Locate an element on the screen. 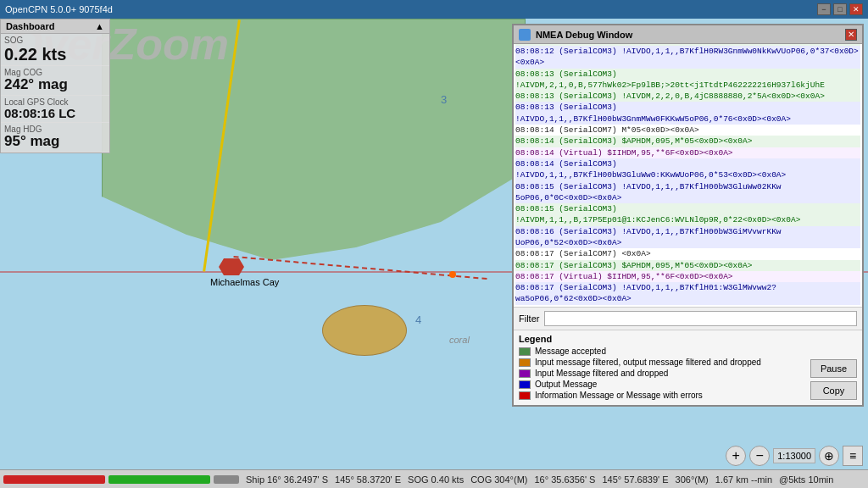 The image size is (868, 488). minimize-button: − is located at coordinates (824, 9).